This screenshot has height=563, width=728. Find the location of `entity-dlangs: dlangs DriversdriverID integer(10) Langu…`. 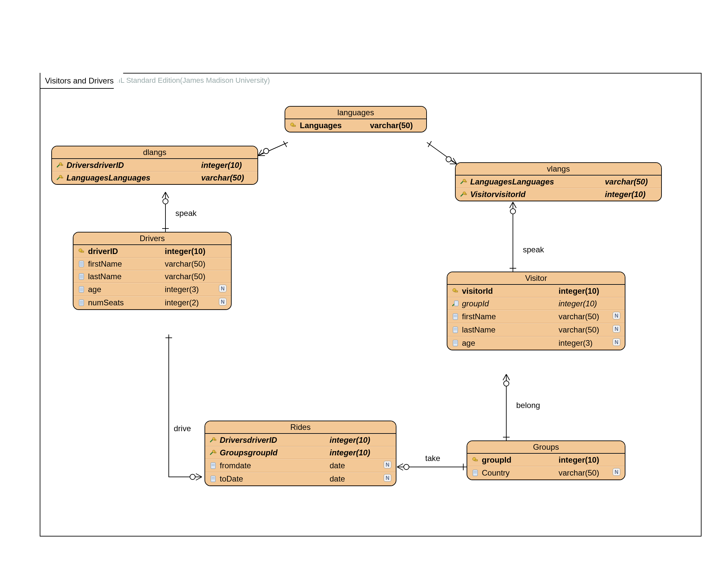

entity-dlangs: dlangs DriversdriverID integer(10) Langu… is located at coordinates (155, 165).